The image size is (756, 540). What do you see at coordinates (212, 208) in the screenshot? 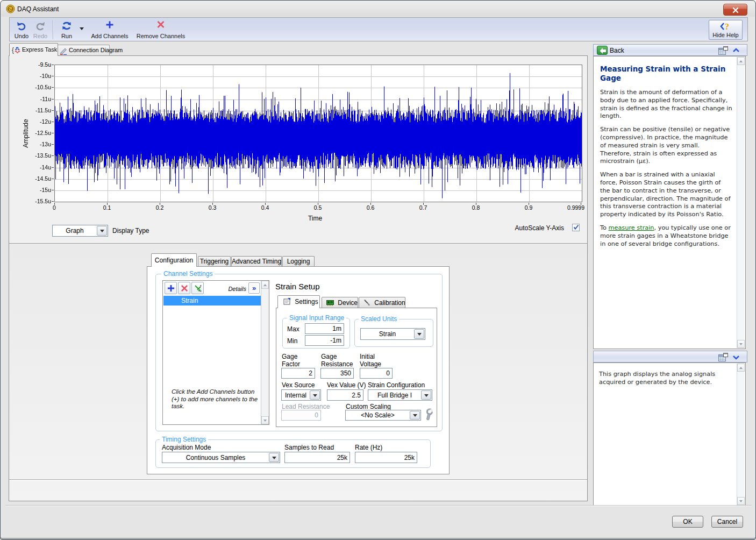
I see `x-tick-label: 0.3` at bounding box center [212, 208].